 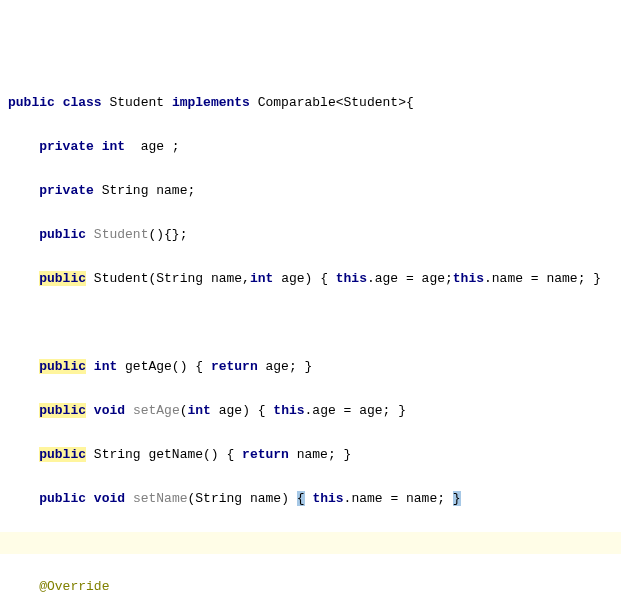 What do you see at coordinates (310, 191) in the screenshot?
I see `code-line: private String name;` at bounding box center [310, 191].